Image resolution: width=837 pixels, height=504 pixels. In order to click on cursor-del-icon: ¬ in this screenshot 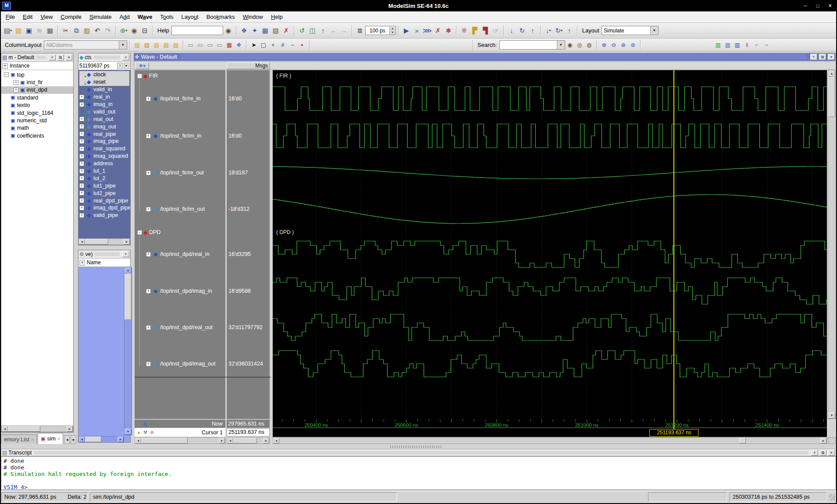, I will do `click(766, 45)`.